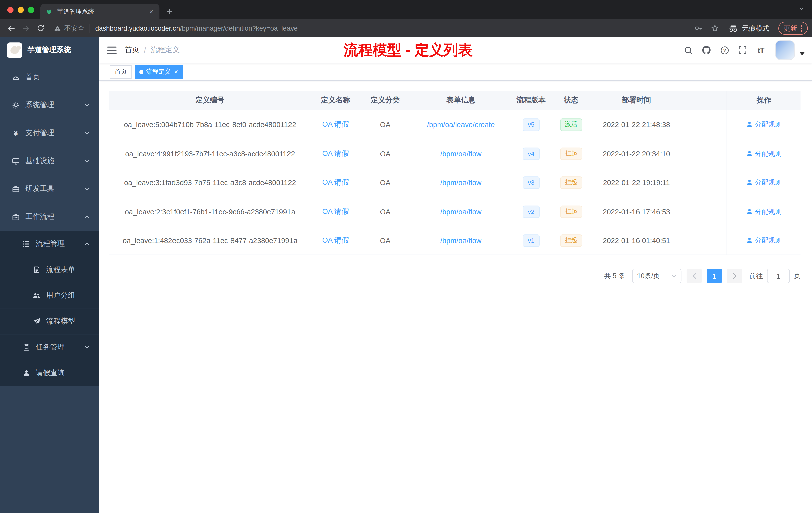 The width and height of the screenshot is (812, 513). Describe the element at coordinates (50, 373) in the screenshot. I see `sidebar-item-leave-query: 请假查询` at that location.